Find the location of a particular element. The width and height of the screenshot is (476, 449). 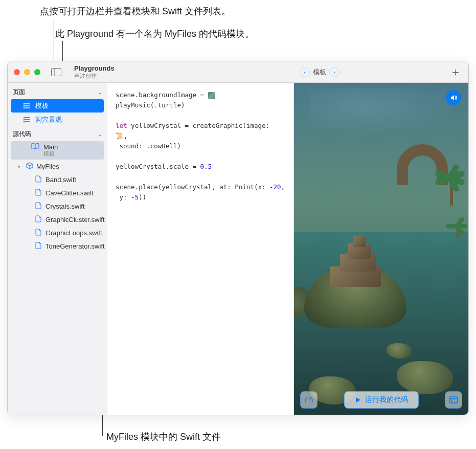

file-label: ToneGenerator.swift is located at coordinates (75, 246).